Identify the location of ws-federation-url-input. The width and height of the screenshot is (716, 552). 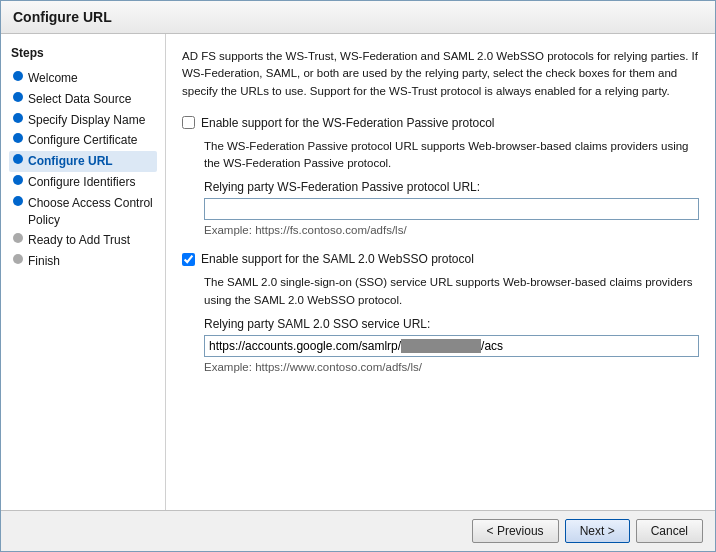
(452, 209).